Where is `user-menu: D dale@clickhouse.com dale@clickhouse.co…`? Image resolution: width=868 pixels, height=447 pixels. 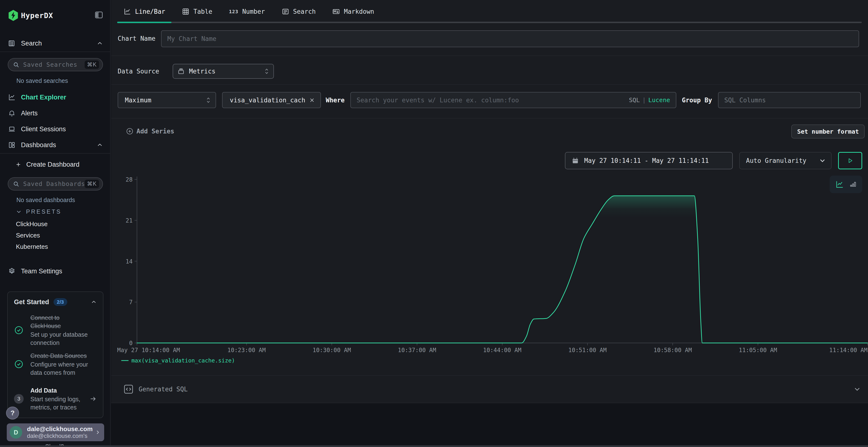
user-menu: D dale@clickhouse.com dale@clickhouse.co… is located at coordinates (55, 432).